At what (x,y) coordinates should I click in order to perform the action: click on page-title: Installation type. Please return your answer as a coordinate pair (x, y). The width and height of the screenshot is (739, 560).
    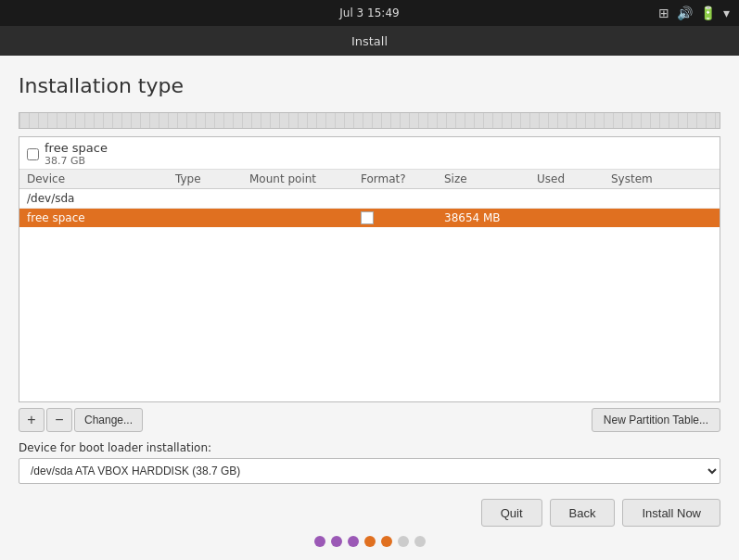
    Looking at the image, I should click on (369, 85).